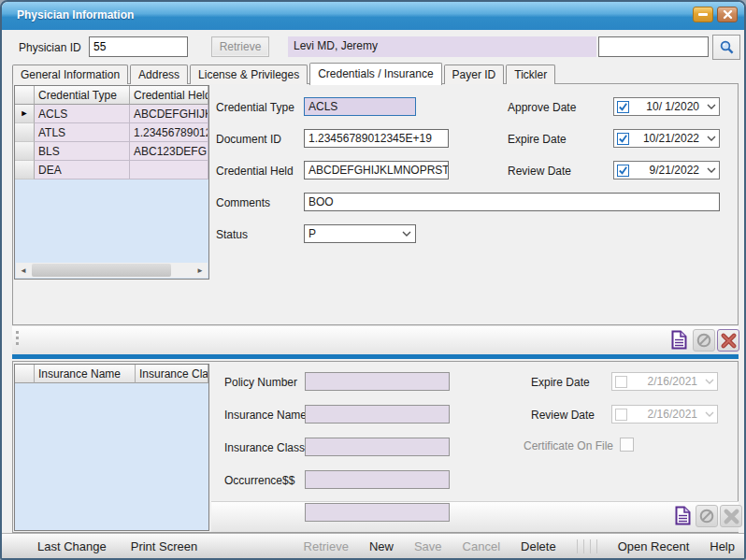 This screenshot has width=746, height=560. I want to click on last-change-menu-item: Last Change, so click(72, 546).